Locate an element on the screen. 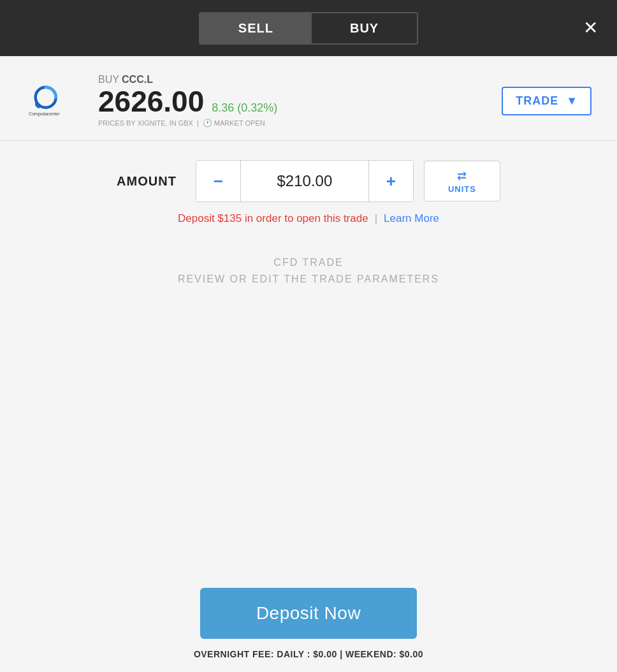 The height and width of the screenshot is (672, 617). buy-prefix: BUY is located at coordinates (108, 79).